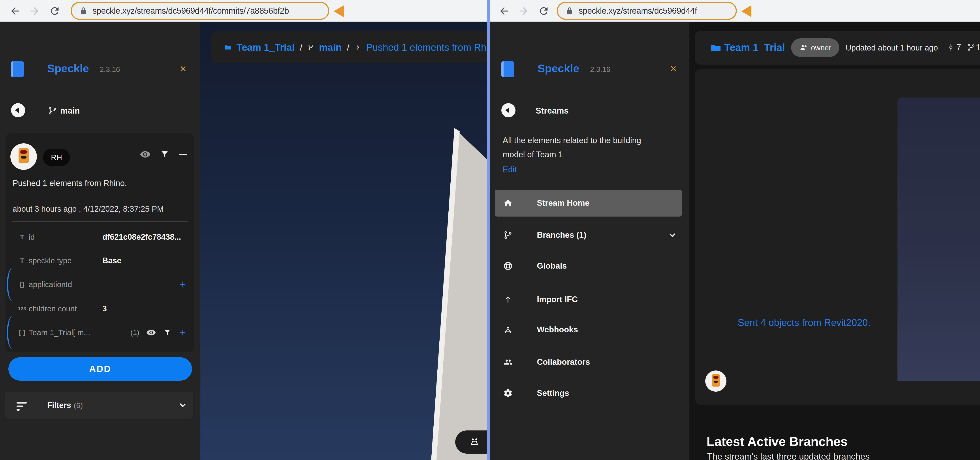 The image size is (980, 460). What do you see at coordinates (838, 48) in the screenshot?
I see `stream-header-card: Team 1_Trial owner Updated about 1 hour …` at bounding box center [838, 48].